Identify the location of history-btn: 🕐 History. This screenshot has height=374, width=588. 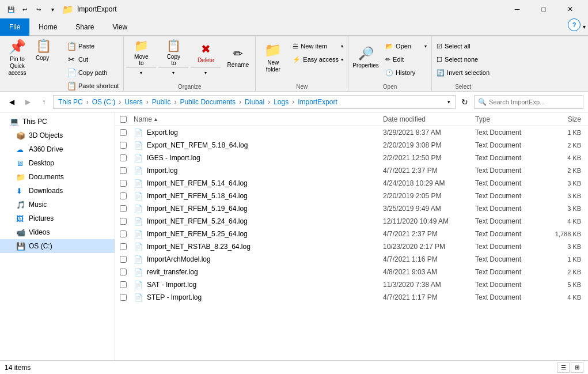
(406, 73).